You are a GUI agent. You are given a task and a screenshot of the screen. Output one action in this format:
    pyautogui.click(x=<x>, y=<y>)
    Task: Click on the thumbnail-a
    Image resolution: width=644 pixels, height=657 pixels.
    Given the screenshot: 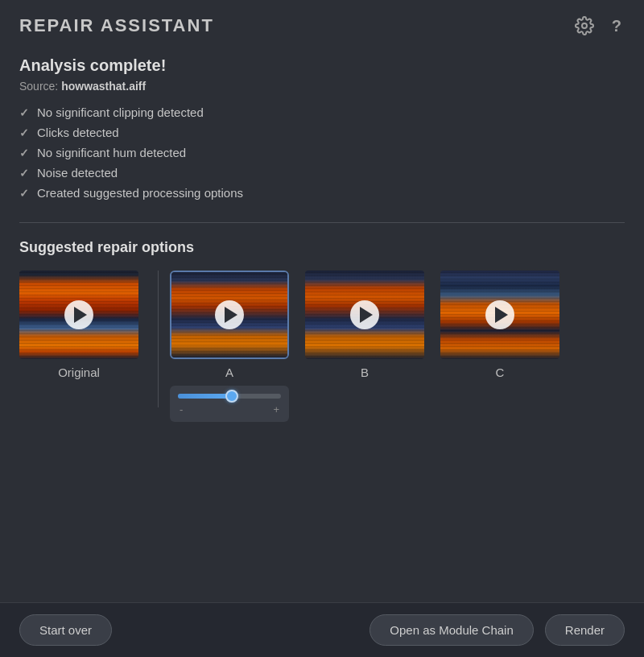 What is the action you would take?
    pyautogui.click(x=229, y=315)
    